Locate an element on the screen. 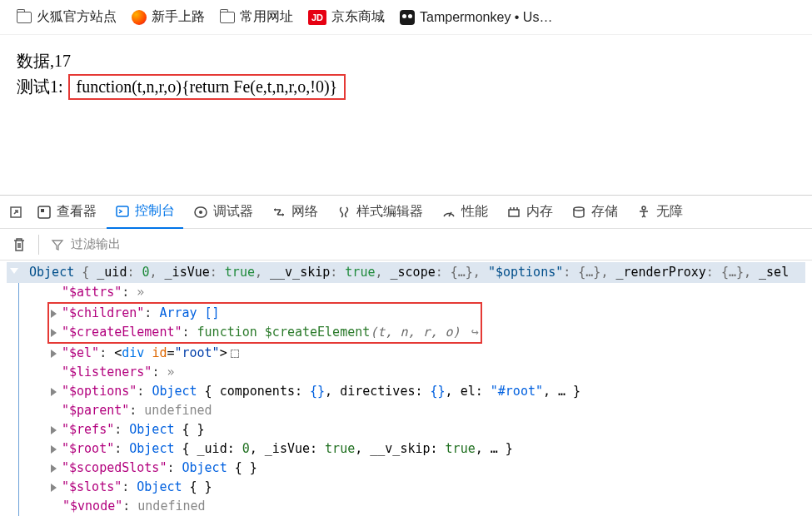 Image resolution: width=812 pixels, height=516 pixels. prop-listeners: "$listeners": » is located at coordinates (428, 373).